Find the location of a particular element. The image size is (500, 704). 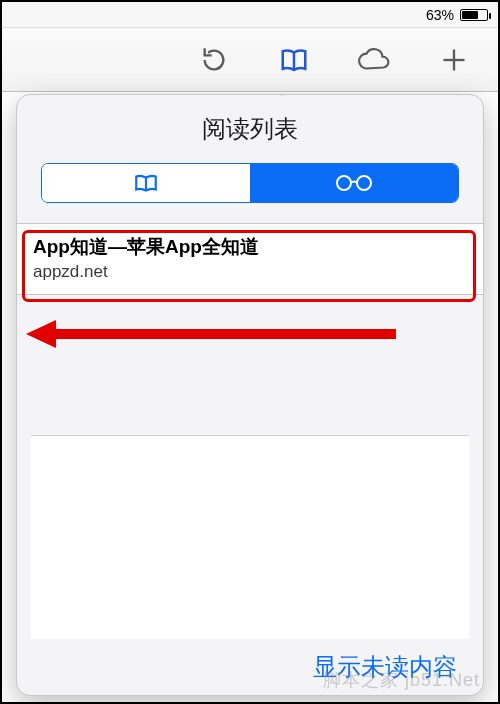

battery-icon is located at coordinates (474, 15).